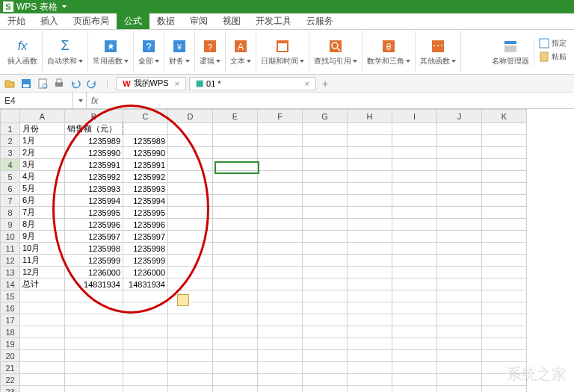 This screenshot has width=574, height=392. What do you see at coordinates (16, 21) in the screenshot?
I see `tab-start: 开始` at bounding box center [16, 21].